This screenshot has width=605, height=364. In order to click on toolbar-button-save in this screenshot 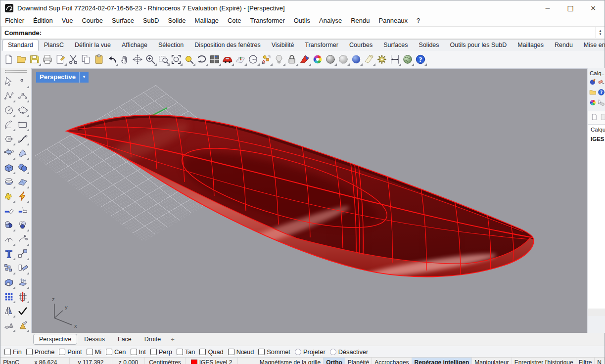, I will do `click(35, 59)`.